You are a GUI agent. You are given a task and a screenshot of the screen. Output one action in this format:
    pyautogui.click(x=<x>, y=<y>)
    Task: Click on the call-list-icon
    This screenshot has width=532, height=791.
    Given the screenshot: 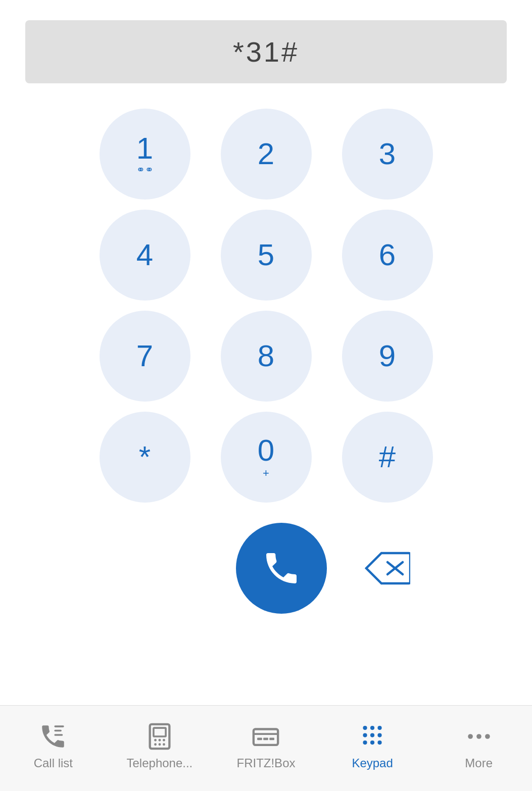 What is the action you would take?
    pyautogui.click(x=53, y=736)
    